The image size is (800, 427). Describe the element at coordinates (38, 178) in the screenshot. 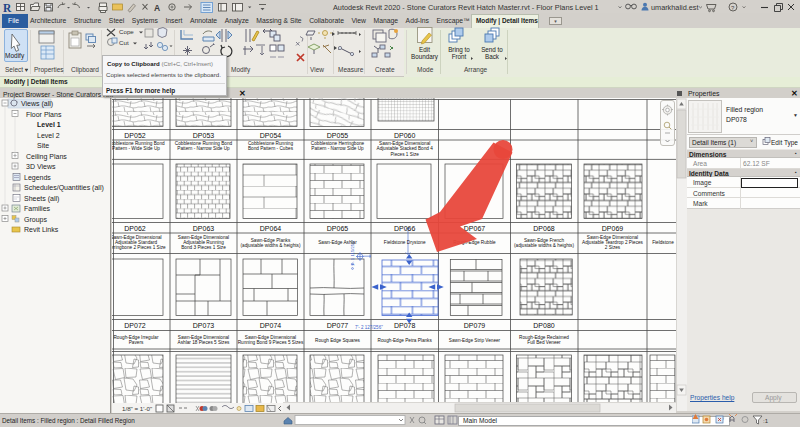

I see `svg-text: Legends` at that location.